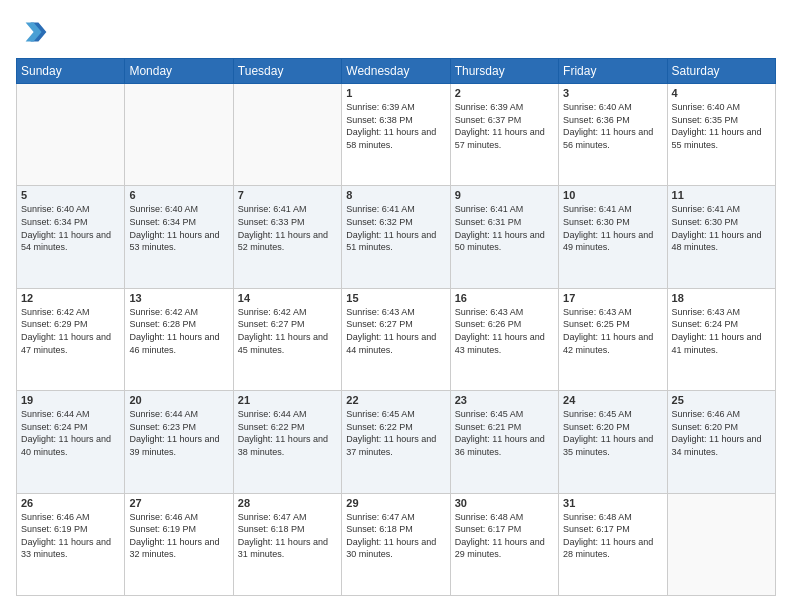 Image resolution: width=792 pixels, height=612 pixels. Describe the element at coordinates (396, 195) in the screenshot. I see `day-number: 8` at that location.